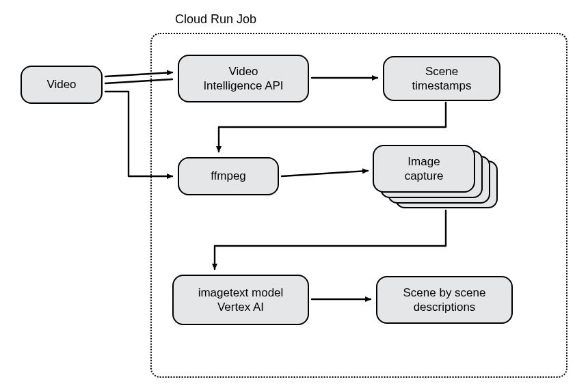 The image size is (588, 388). I want to click on node-scene-descriptions: Scene by scenedescriptions, so click(444, 300).